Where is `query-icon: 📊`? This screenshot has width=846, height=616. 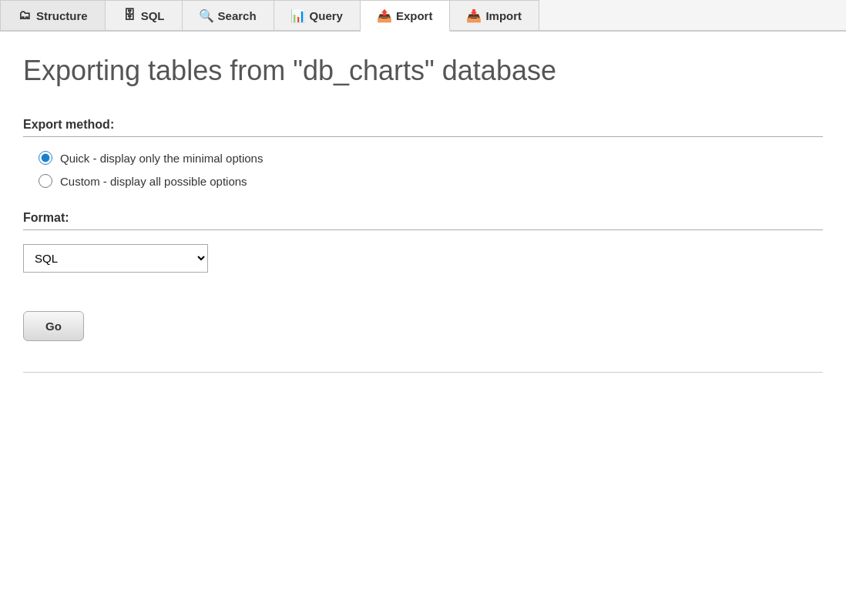
query-icon: 📊 is located at coordinates (298, 15).